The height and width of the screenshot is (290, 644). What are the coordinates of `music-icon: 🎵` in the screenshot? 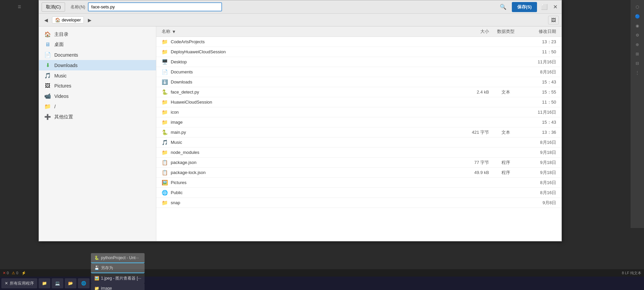 It's located at (48, 76).